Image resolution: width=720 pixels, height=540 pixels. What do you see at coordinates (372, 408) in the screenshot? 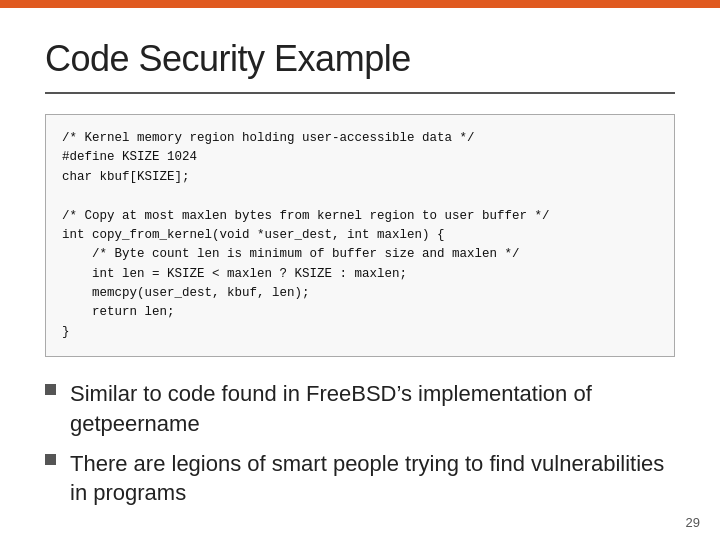
I see `bullet-text-1: Similar to code found in FreeBSD’s imple…` at bounding box center [372, 408].